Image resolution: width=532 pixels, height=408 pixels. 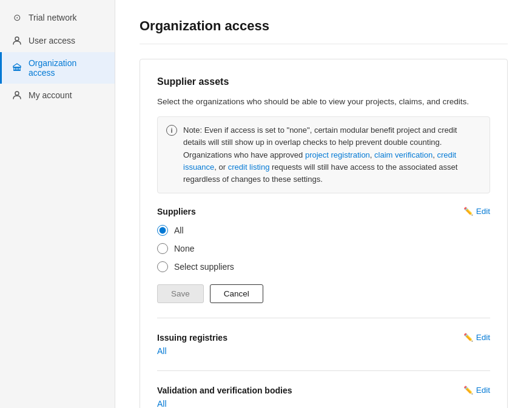 What do you see at coordinates (483, 211) in the screenshot?
I see `suppliers-edit-label: Edit` at bounding box center [483, 211].